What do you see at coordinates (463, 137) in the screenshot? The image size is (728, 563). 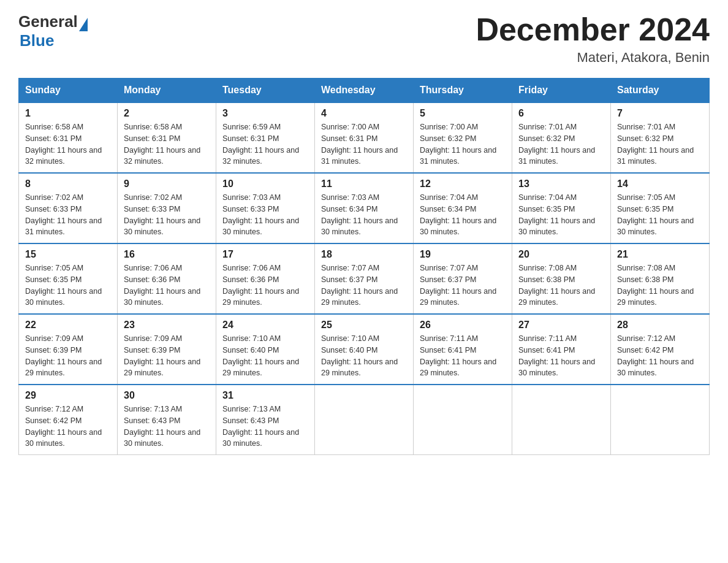 I see `day-cell: 5 Sunrise: 7:00 AMSunset: 6:32 PMDayligh…` at bounding box center [463, 137].